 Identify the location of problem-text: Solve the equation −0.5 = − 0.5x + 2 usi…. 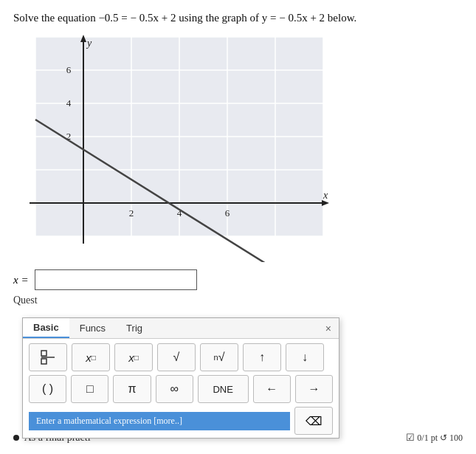
(184, 18).